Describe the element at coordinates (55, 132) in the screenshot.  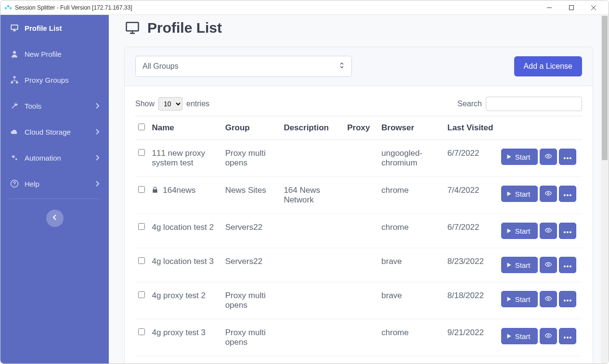
I see `sidebar-item-cloud-storage: Cloud Storage` at that location.